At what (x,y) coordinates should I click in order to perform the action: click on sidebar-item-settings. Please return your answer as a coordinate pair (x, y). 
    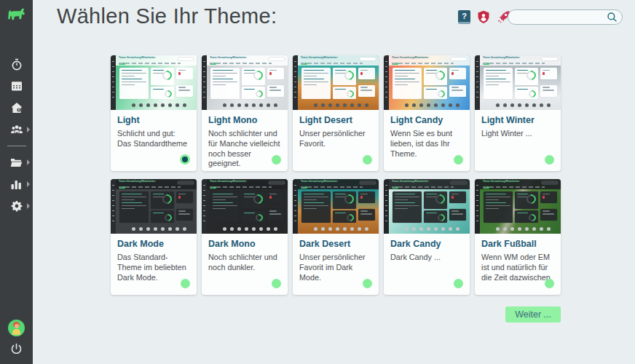
    Looking at the image, I should click on (16, 206).